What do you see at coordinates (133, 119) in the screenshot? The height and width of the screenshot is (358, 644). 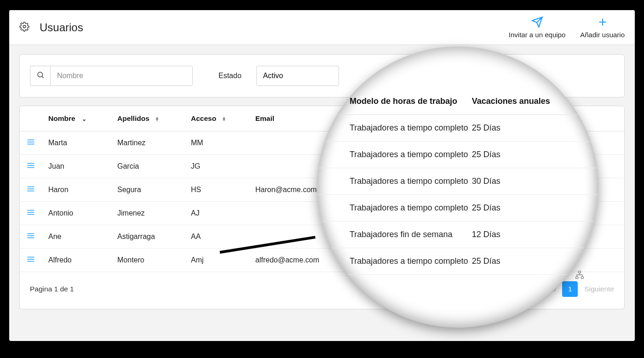 I see `col-apellidos-label: Apellidos` at bounding box center [133, 119].